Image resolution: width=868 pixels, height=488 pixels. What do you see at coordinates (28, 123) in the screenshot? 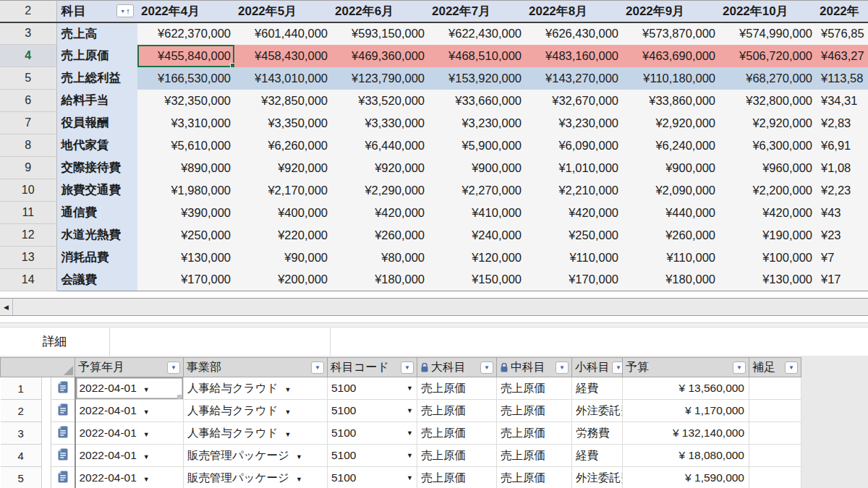
I see `row-number-cell: 7` at bounding box center [28, 123].